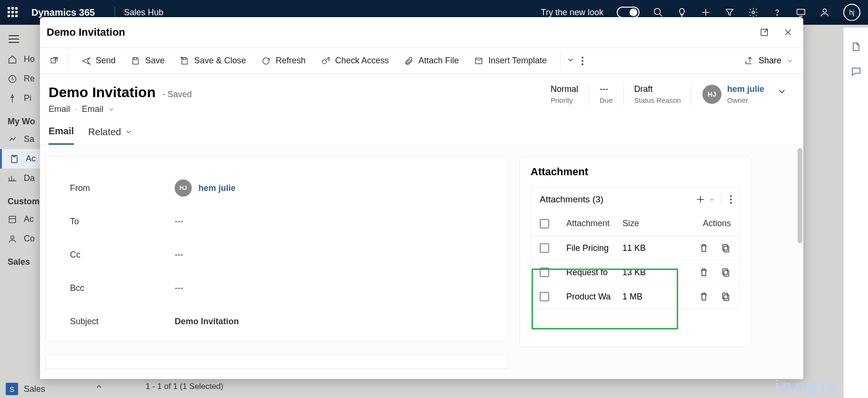 This screenshot has width=868, height=398. What do you see at coordinates (148, 61) in the screenshot?
I see `save-button: Save` at bounding box center [148, 61].